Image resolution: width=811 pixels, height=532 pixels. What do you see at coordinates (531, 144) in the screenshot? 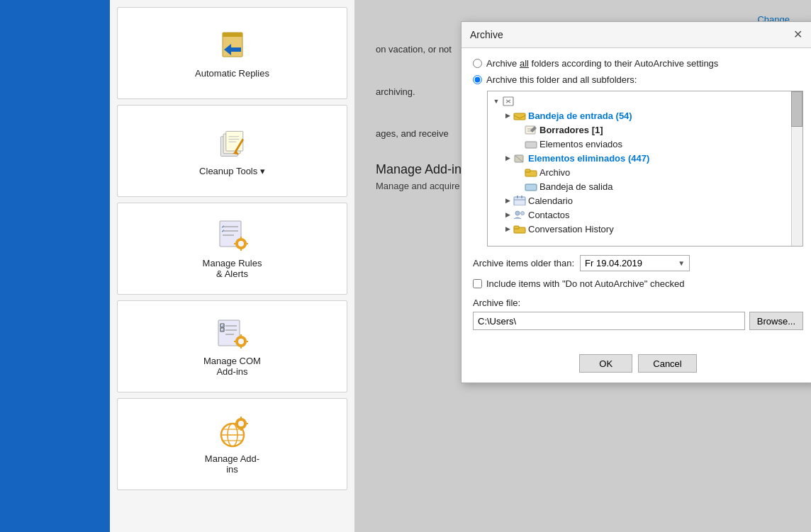
I see `enviados-icon` at bounding box center [531, 144].